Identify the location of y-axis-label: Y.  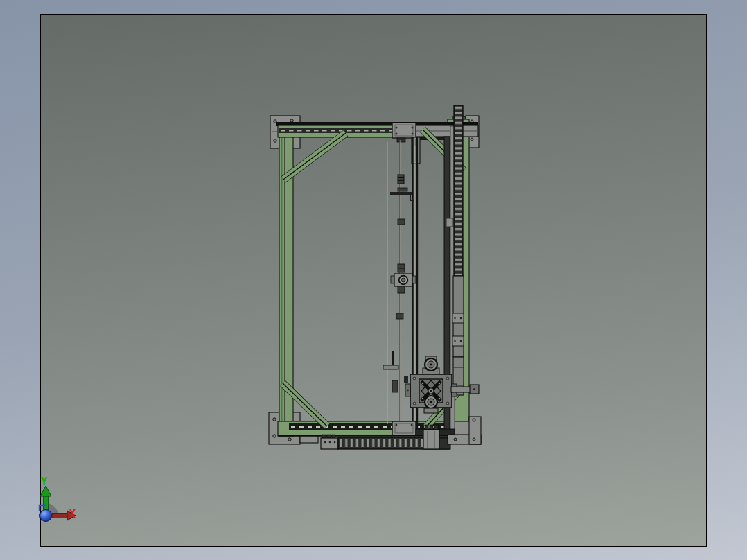
(44, 482).